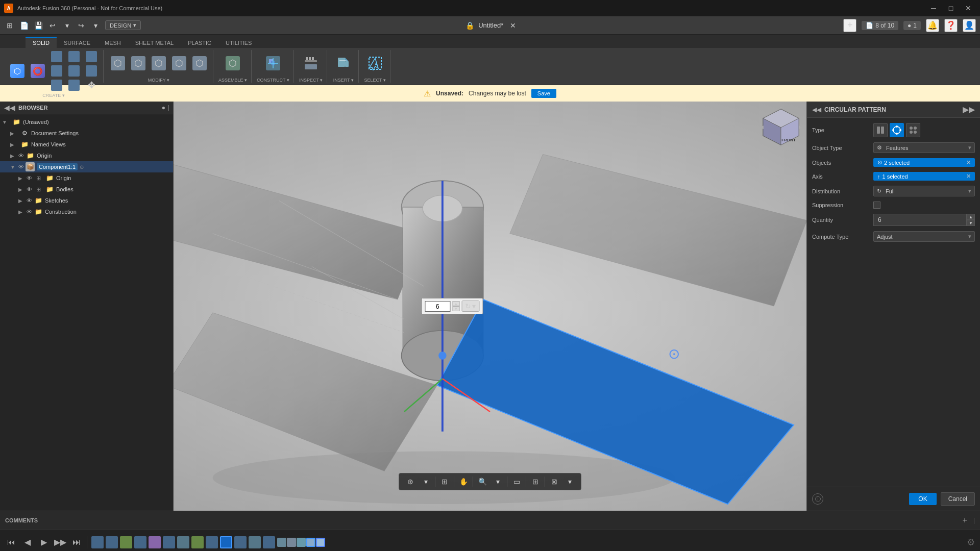 This screenshot has width=980, height=551. I want to click on save-changes-button: Save, so click(544, 93).